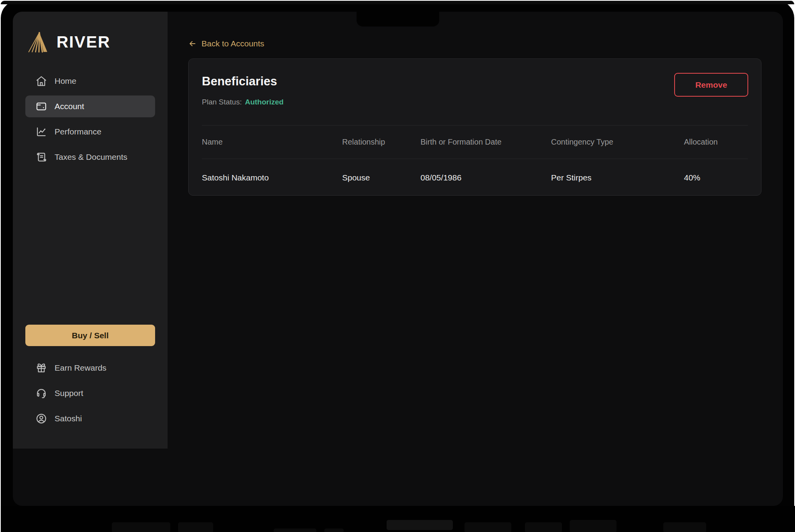  Describe the element at coordinates (69, 393) in the screenshot. I see `sidebar-item-label: Support` at that location.